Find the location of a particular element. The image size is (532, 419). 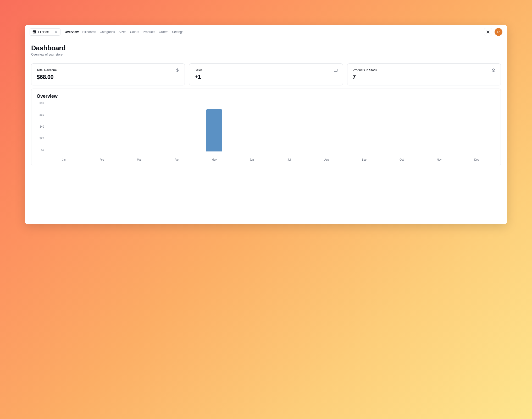

page-subtitle: Overview of your store is located at coordinates (266, 55).